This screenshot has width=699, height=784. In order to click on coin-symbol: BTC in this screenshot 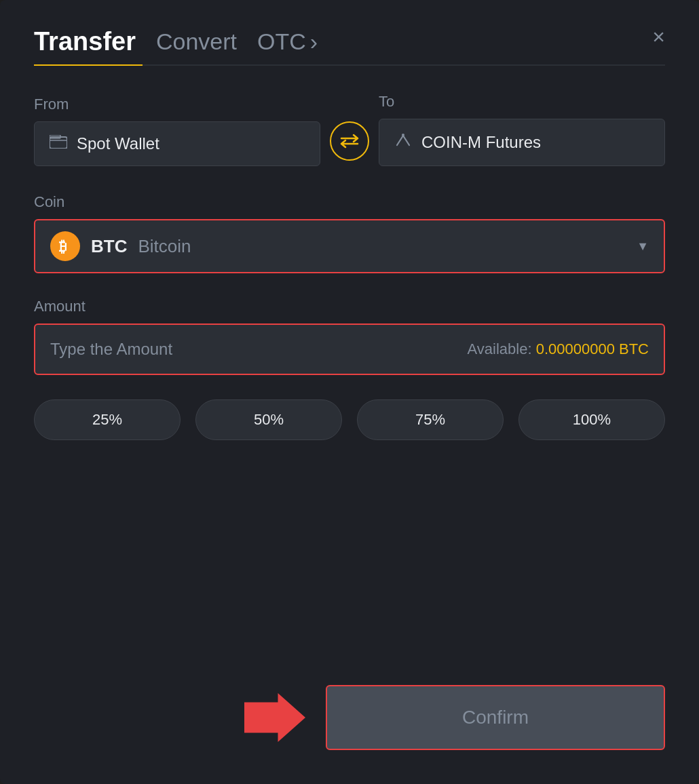, I will do `click(109, 247)`.